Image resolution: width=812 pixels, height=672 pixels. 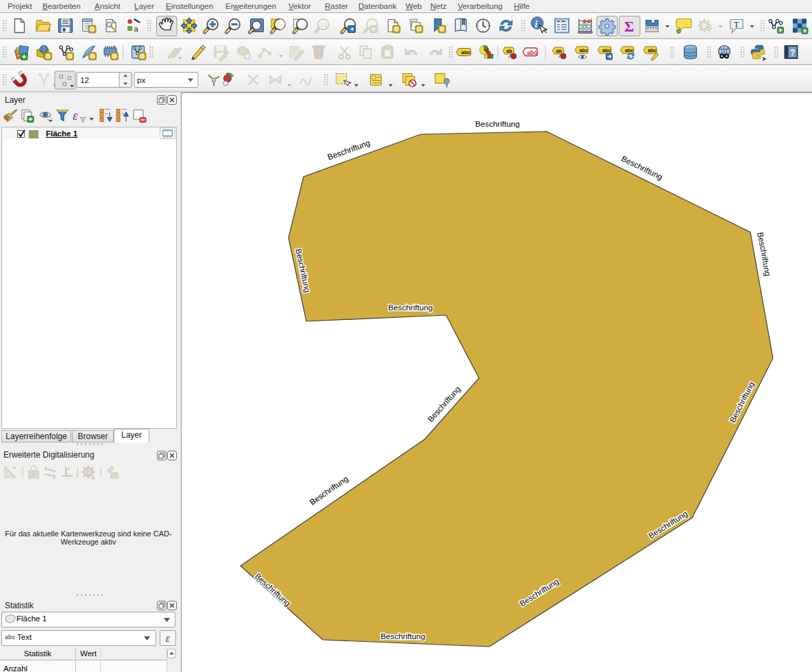 I want to click on svg-text: a, so click(x=137, y=29).